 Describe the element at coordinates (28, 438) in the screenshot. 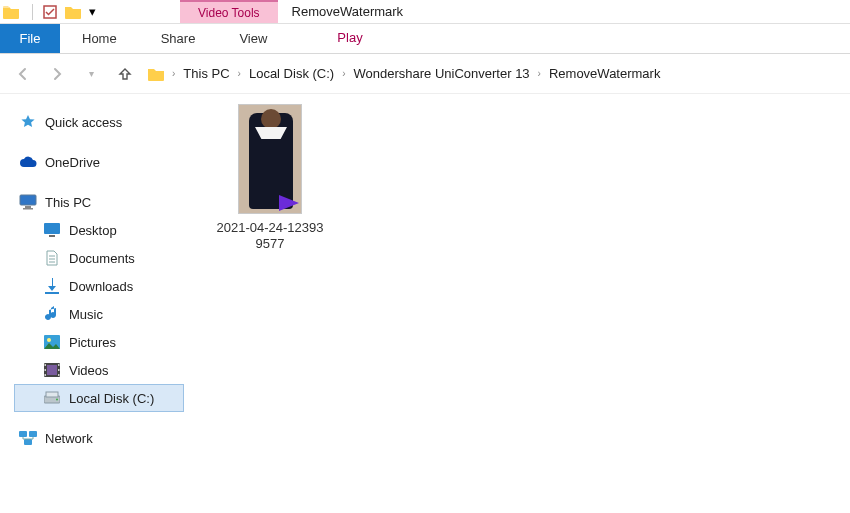

I see `network-icon` at that location.